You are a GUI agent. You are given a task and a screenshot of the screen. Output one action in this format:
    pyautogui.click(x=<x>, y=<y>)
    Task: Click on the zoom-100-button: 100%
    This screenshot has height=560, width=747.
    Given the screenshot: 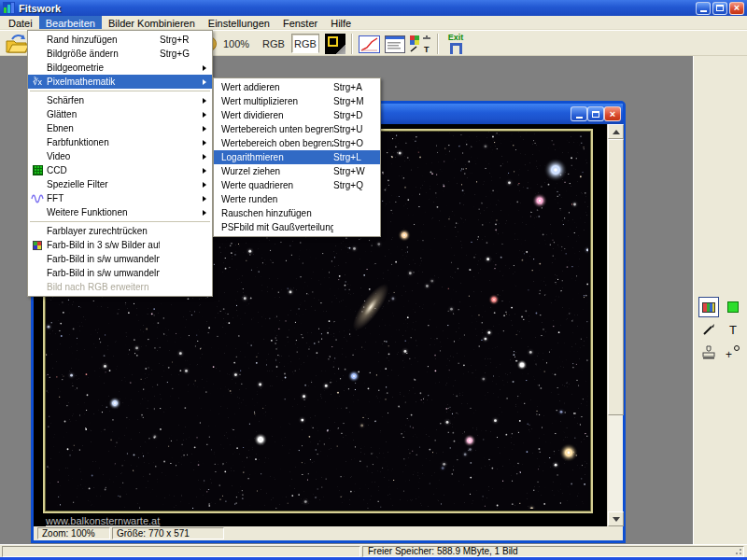 What is the action you would take?
    pyautogui.click(x=236, y=44)
    